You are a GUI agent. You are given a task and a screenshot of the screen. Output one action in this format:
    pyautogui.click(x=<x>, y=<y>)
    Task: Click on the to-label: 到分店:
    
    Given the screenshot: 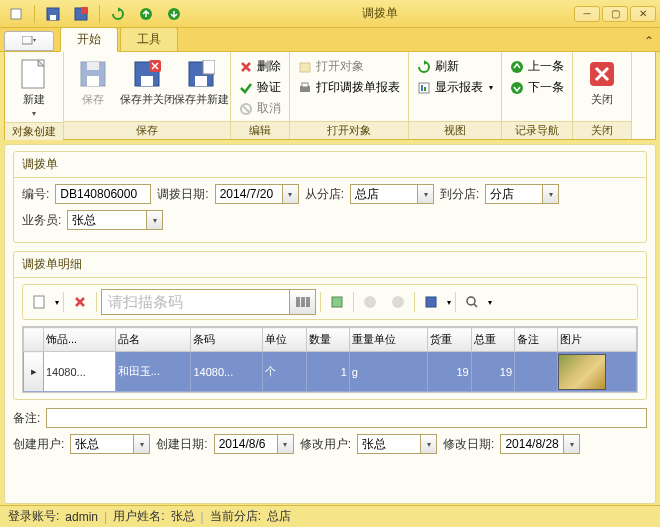 What is the action you would take?
    pyautogui.click(x=460, y=194)
    